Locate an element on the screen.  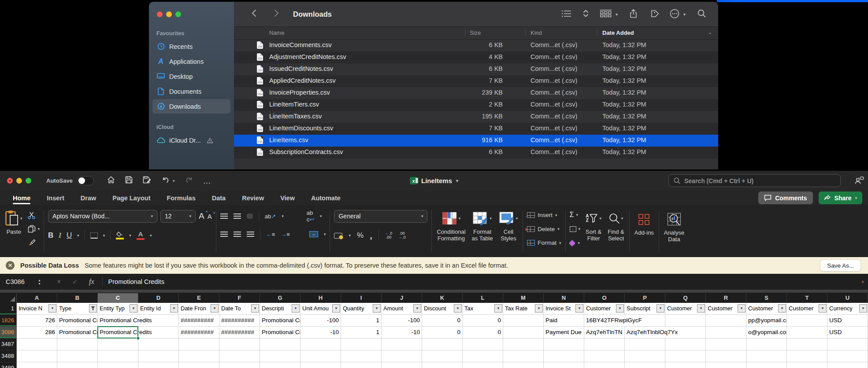
cell-G1826: Promotional Credits is located at coordinates (280, 320).